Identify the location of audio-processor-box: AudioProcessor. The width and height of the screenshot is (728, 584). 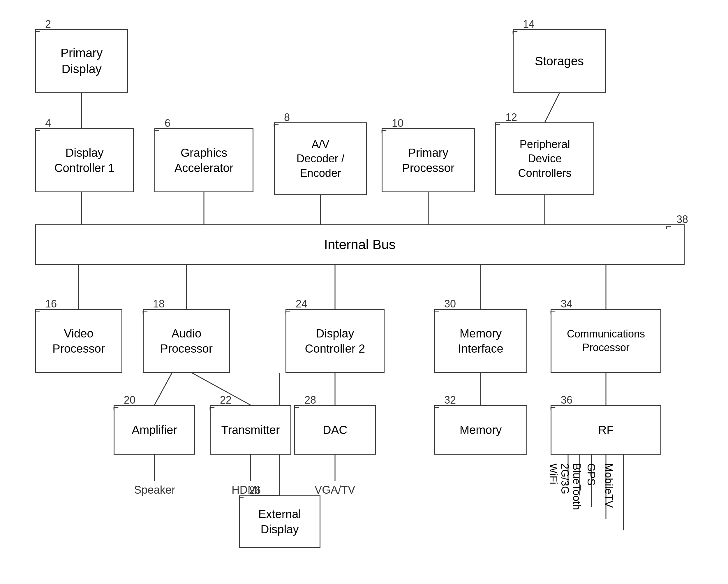
(186, 341).